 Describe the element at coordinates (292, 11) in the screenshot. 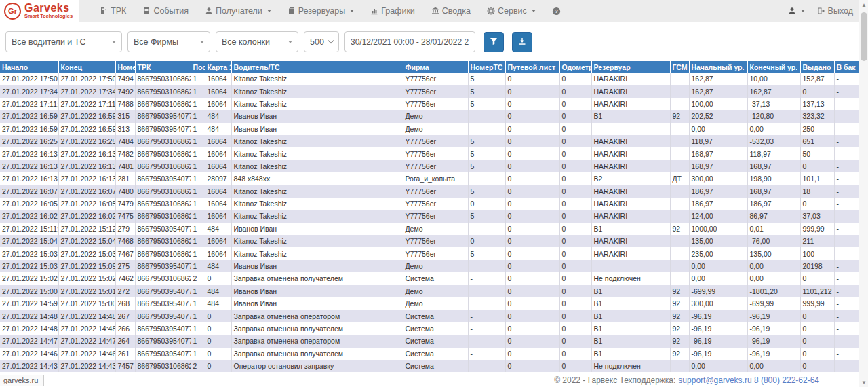

I see `reservoirs-icon` at that location.